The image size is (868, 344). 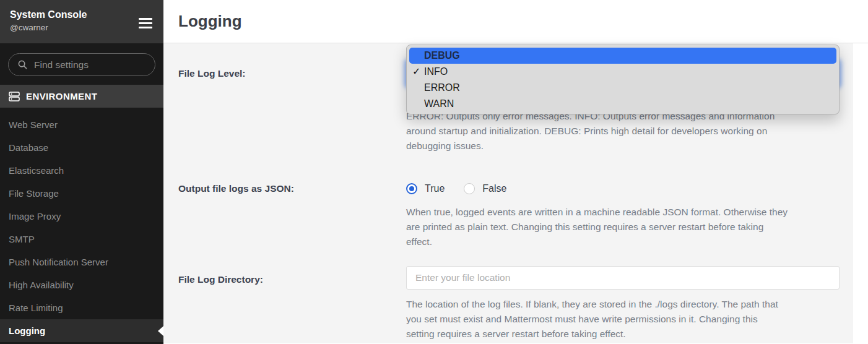 What do you see at coordinates (82, 22) in the screenshot?
I see `sidebar-header: System Console @cwarner` at bounding box center [82, 22].